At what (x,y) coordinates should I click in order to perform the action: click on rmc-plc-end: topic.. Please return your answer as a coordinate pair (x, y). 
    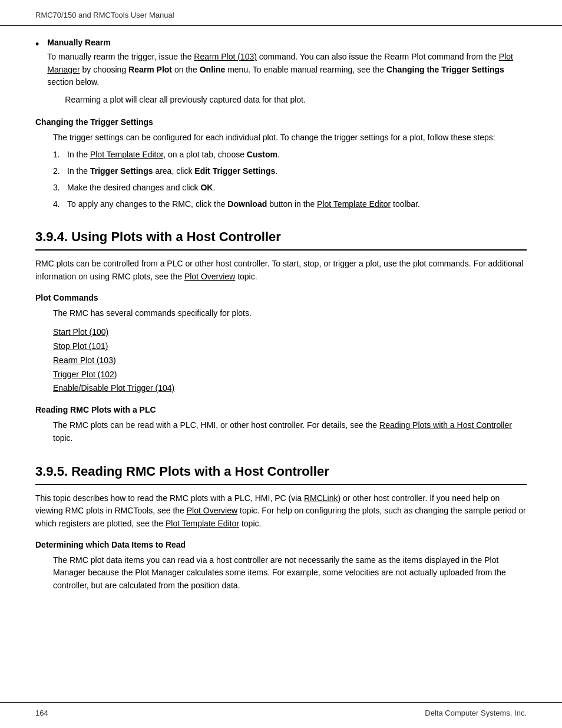
    Looking at the image, I should click on (62, 438).